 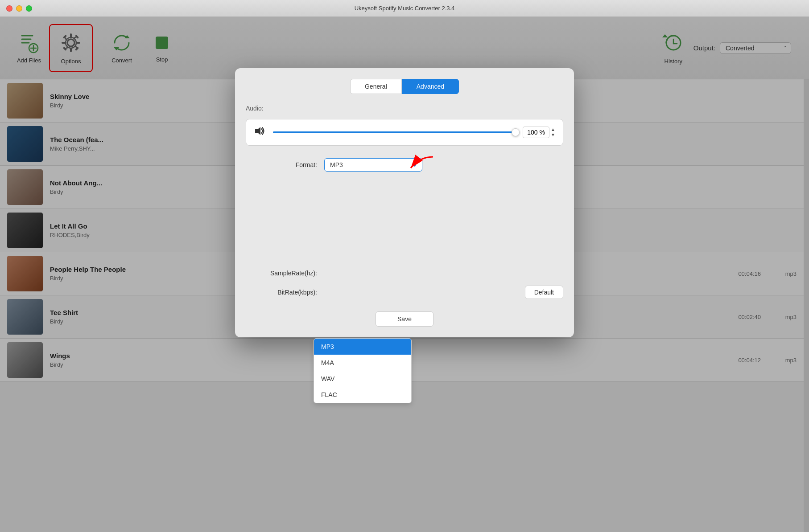 What do you see at coordinates (281, 165) in the screenshot?
I see `format-label: Format:` at bounding box center [281, 165].